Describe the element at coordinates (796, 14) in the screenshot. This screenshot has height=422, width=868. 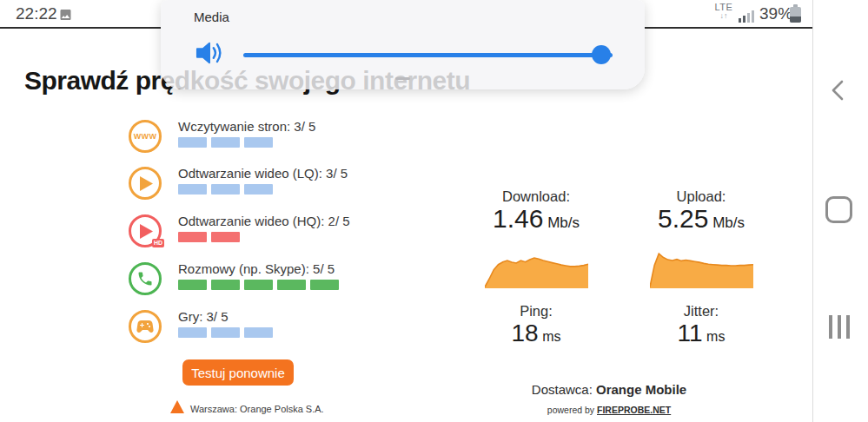
I see `battery-icon` at that location.